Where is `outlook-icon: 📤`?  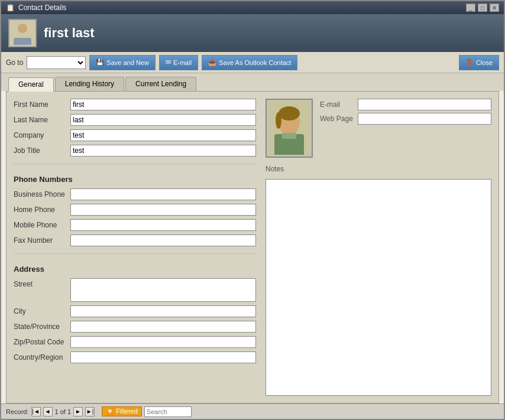
outlook-icon: 📤 is located at coordinates (212, 63).